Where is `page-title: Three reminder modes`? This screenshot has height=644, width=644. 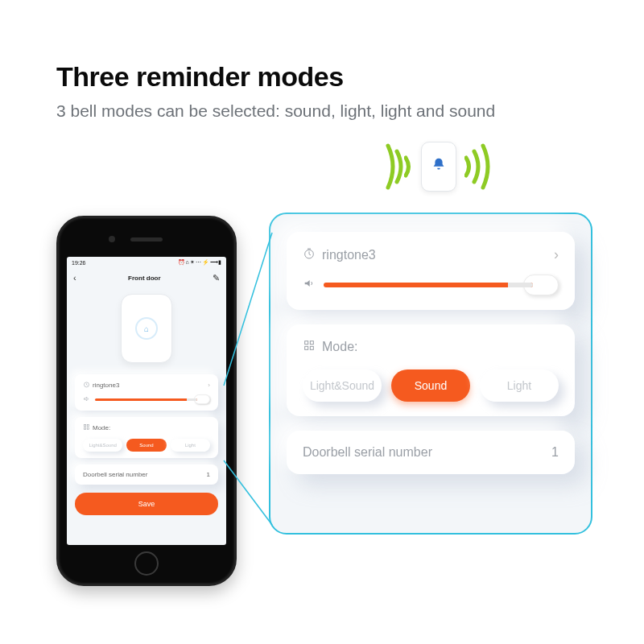
page-title: Three reminder modes is located at coordinates (200, 77).